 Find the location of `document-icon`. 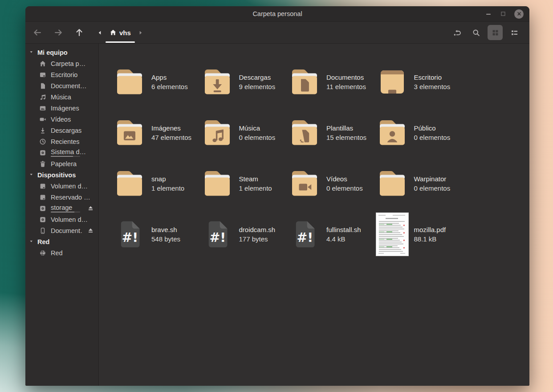

document-icon is located at coordinates (43, 86).